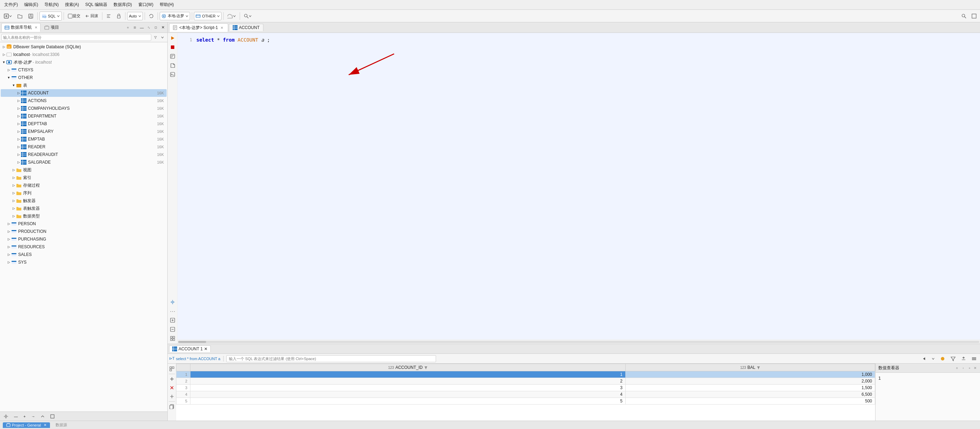 This screenshot has height=429, width=980. Describe the element at coordinates (31, 5) in the screenshot. I see `menu-edit: 编辑(E)` at that location.